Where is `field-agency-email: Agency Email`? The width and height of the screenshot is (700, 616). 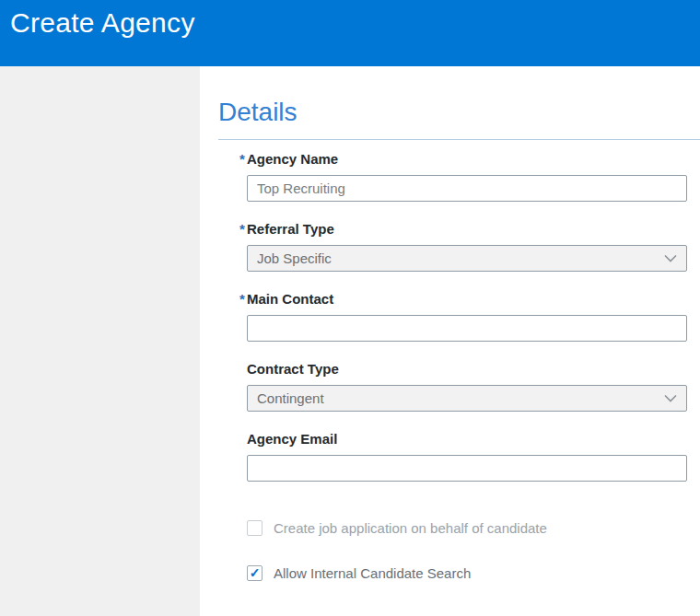 field-agency-email: Agency Email is located at coordinates (473, 457).